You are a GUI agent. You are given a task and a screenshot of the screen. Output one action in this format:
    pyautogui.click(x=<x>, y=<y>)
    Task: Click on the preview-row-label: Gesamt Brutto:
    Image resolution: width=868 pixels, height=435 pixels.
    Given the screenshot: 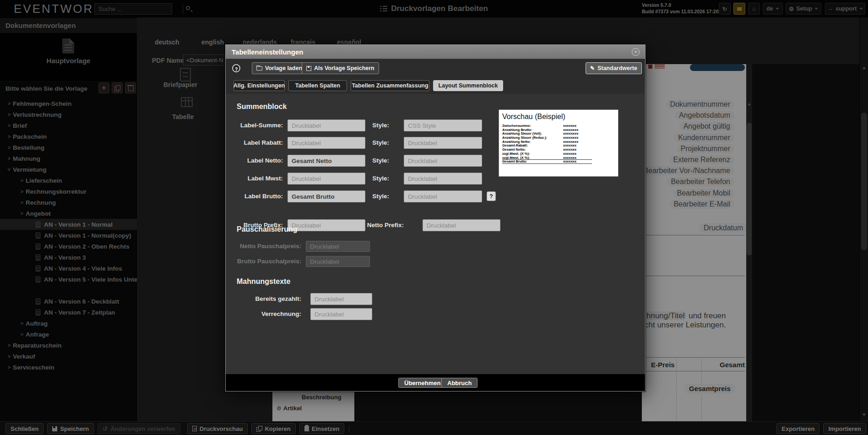 What is the action you would take?
    pyautogui.click(x=515, y=161)
    